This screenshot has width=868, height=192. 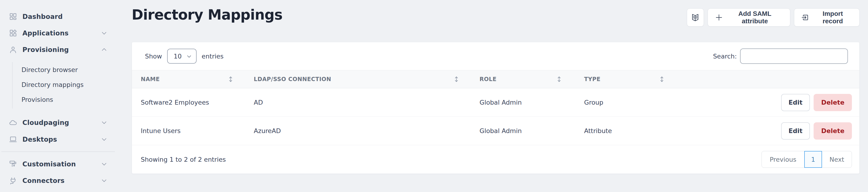 I want to click on sidebar-item-directory-browser: Directory browser, so click(x=63, y=70).